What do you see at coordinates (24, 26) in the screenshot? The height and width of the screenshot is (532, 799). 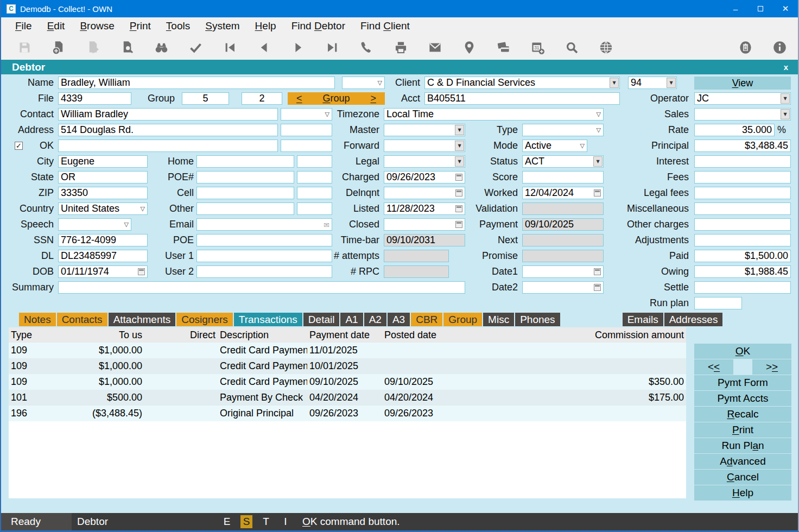 I see `menu-item-file: File` at bounding box center [24, 26].